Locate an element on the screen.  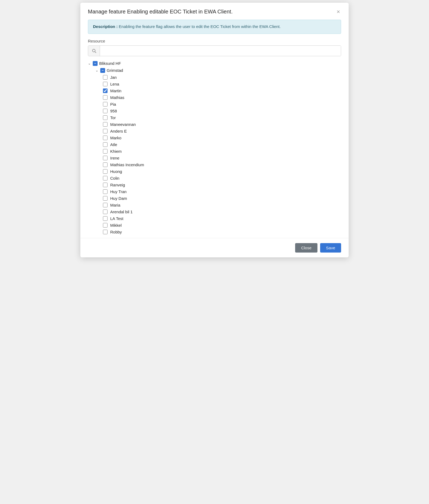
child-label: Grimstad is located at coordinates (115, 70).